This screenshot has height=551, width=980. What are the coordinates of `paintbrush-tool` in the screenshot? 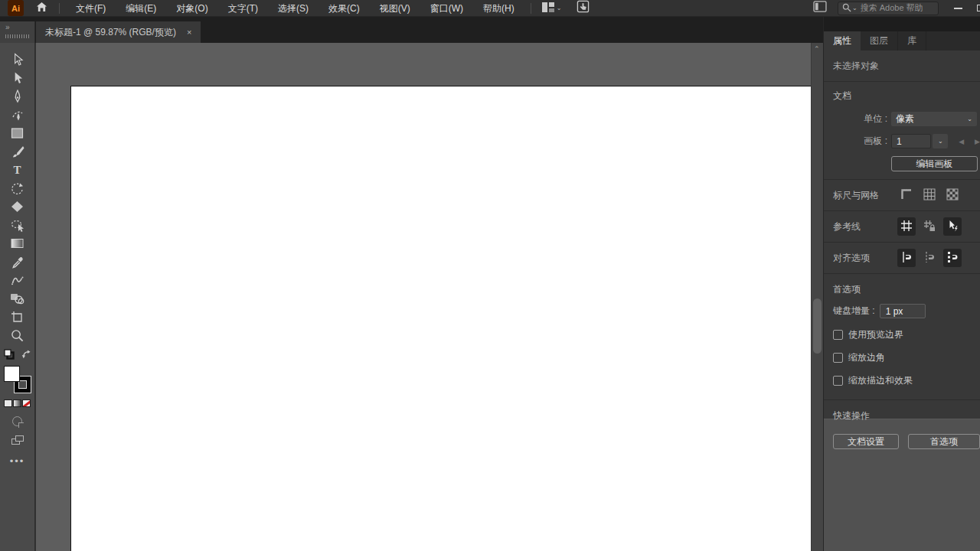 It's located at (18, 152).